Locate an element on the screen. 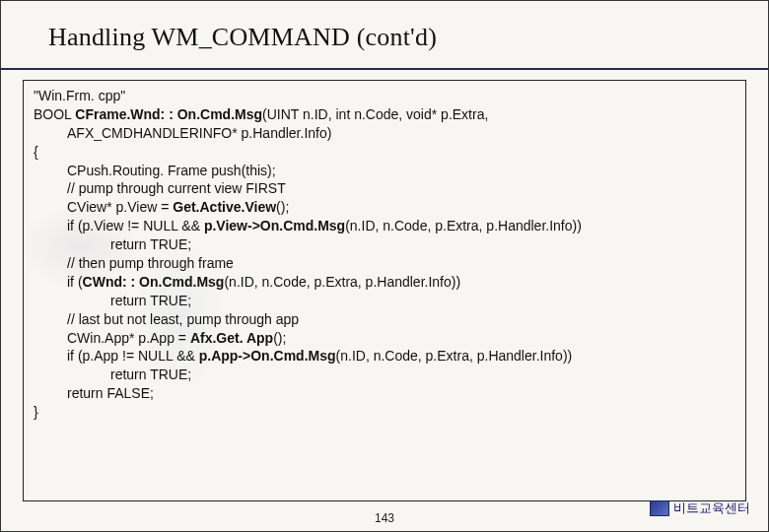  sig1-rest: (UINT n.ID, int n.Code, void* p.Extra, is located at coordinates (375, 114).